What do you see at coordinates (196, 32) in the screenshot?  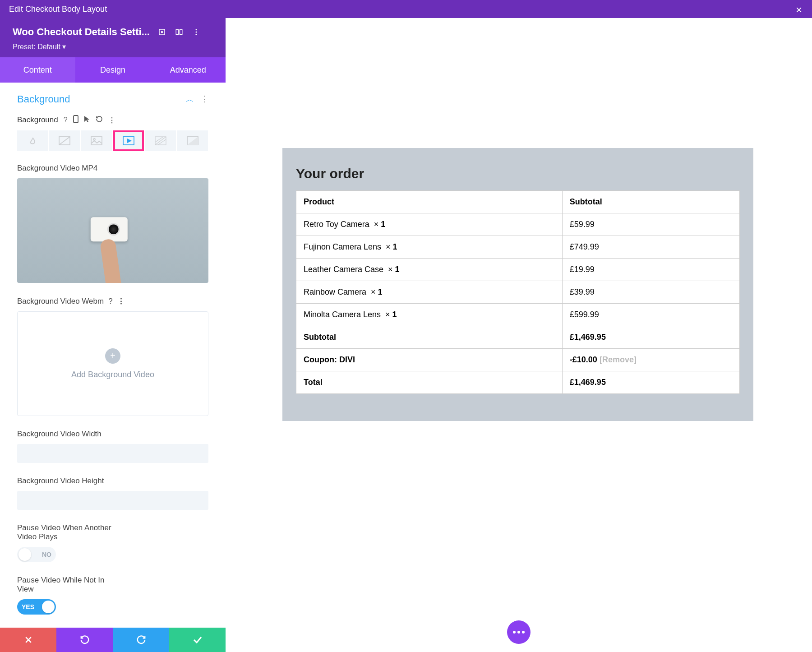 I see `more-vertical-icon` at bounding box center [196, 32].